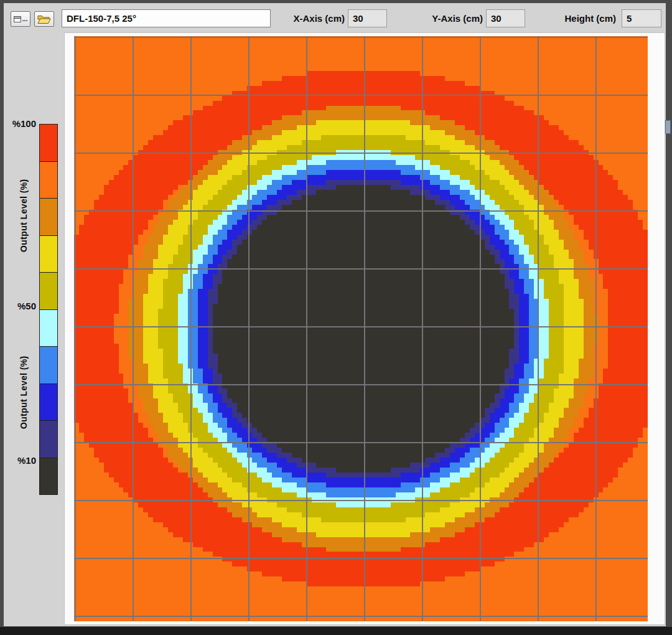  I want to click on open-file-button, so click(44, 19).